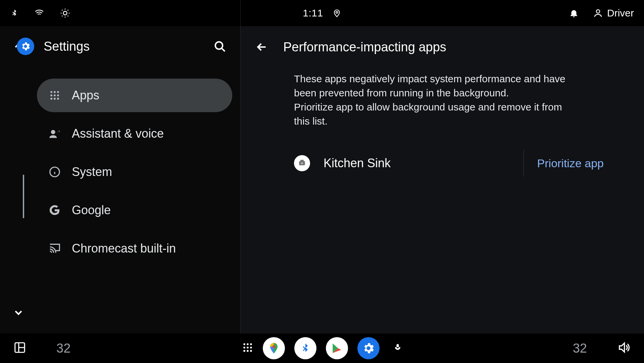  I want to click on sidebar-item-label: Google, so click(91, 210).